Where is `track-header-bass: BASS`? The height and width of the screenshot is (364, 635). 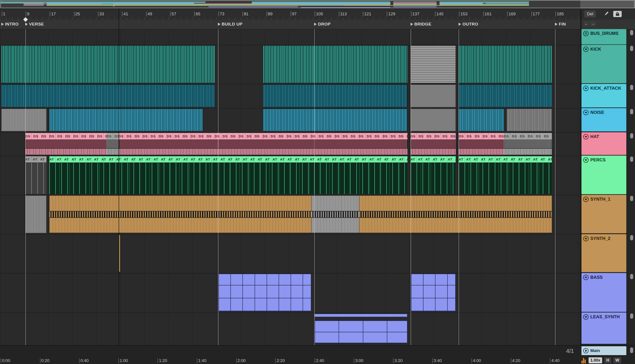 track-header-bass: BASS is located at coordinates (604, 292).